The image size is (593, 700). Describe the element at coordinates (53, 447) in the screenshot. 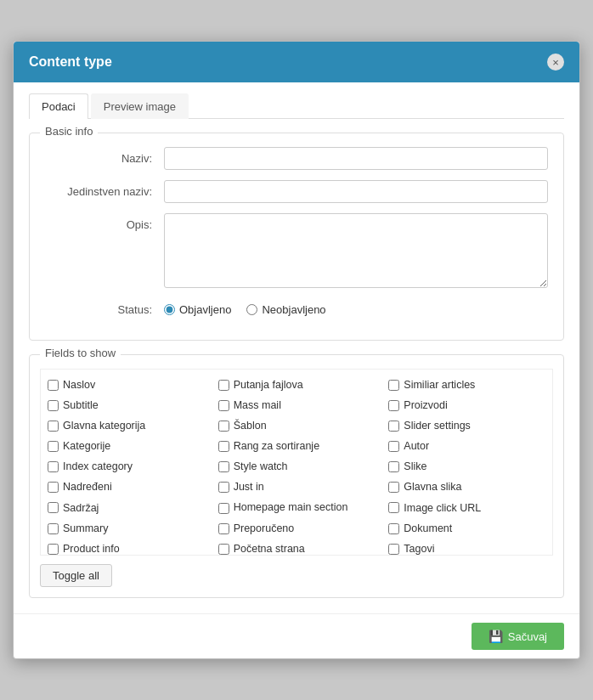

I see `field-kategorije-checkbox` at that location.